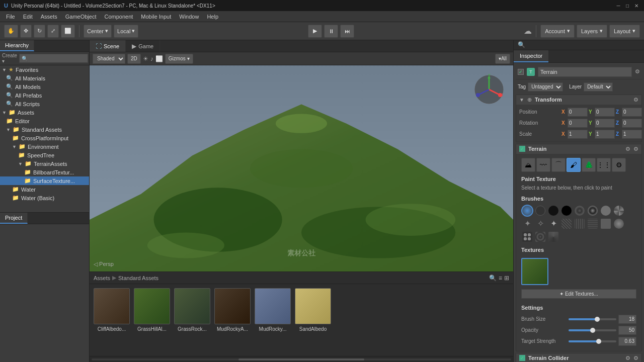 The image size is (644, 362). What do you see at coordinates (522, 358) in the screenshot?
I see `collider-active-toggle: ✓` at bounding box center [522, 358].